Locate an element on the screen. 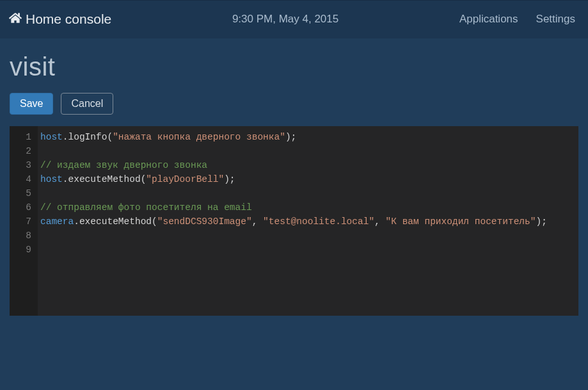 The height and width of the screenshot is (390, 588). code-token: "sendDCS930Image" is located at coordinates (205, 222).